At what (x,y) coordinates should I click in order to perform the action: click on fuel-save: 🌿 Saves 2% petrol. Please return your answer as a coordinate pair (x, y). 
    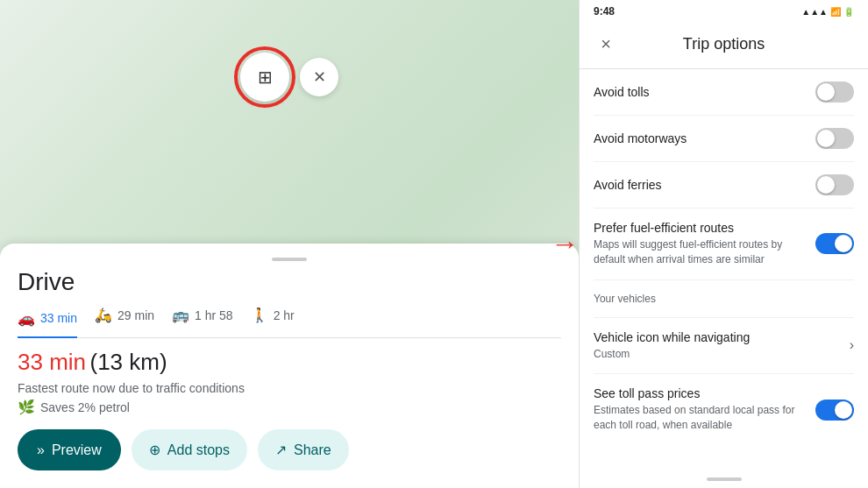
    Looking at the image, I should click on (289, 407).